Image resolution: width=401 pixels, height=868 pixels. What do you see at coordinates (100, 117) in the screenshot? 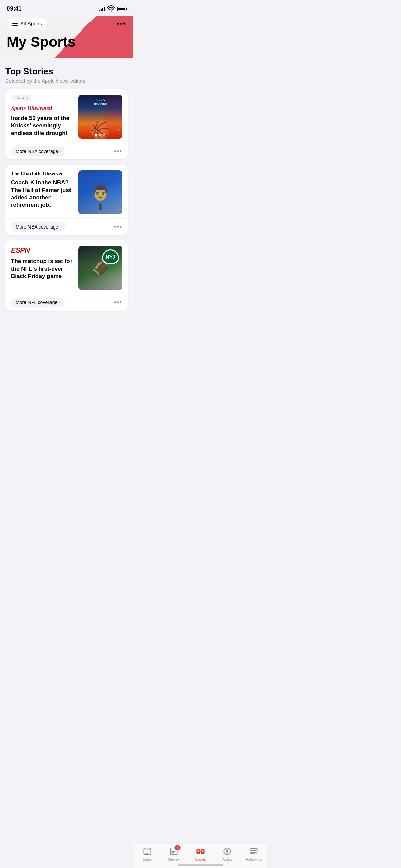
I see `card-image-wrap-1: 🏀 Sports Illustrated SI` at bounding box center [100, 117].